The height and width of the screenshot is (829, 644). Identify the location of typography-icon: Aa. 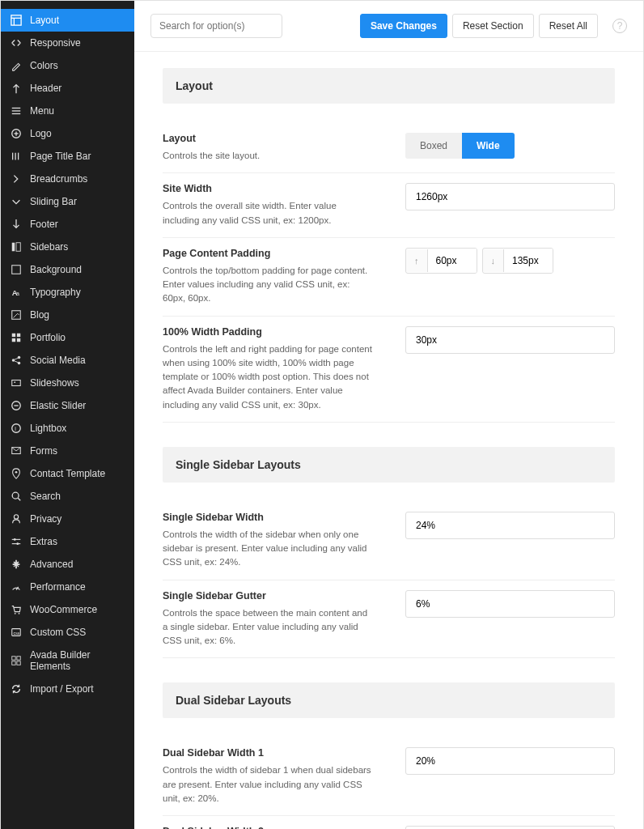
(16, 292).